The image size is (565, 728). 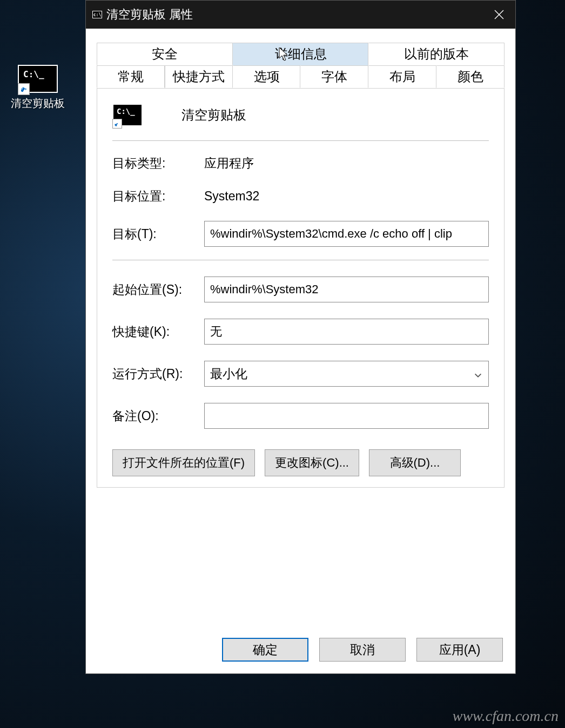 What do you see at coordinates (347, 289) in the screenshot?
I see `input-start-in` at bounding box center [347, 289].